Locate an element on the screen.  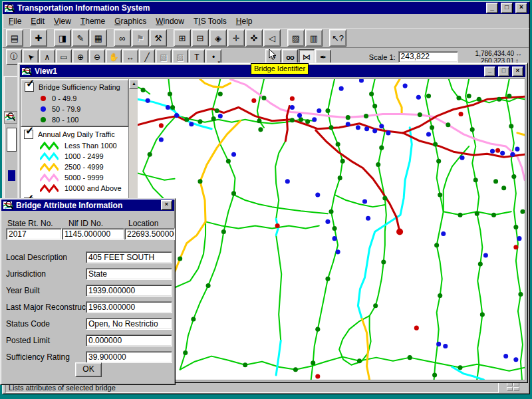
app-icon is located at coordinates (9, 8).